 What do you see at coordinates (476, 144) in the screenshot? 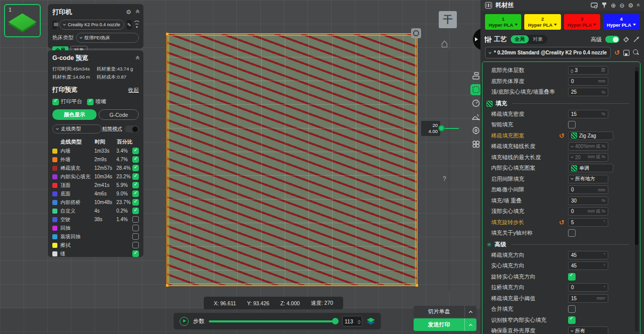
I see `apps-icon` at bounding box center [476, 144].